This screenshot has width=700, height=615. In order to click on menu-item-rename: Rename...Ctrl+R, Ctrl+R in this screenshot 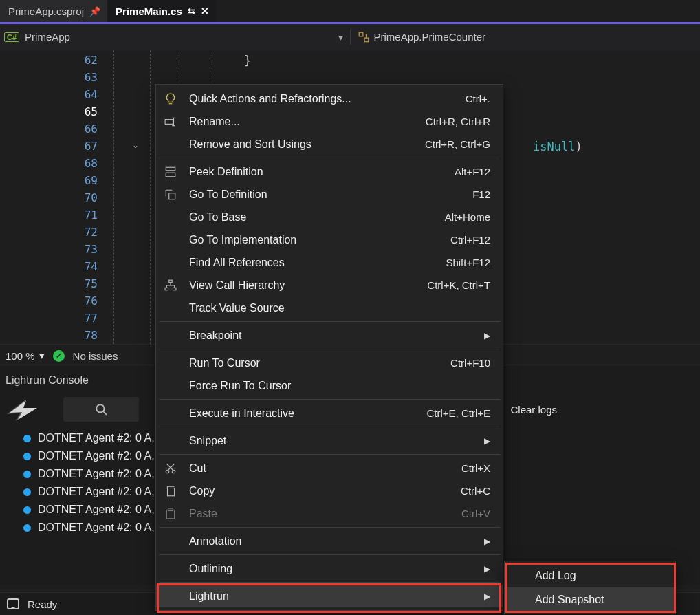, I will do `click(329, 121)`.